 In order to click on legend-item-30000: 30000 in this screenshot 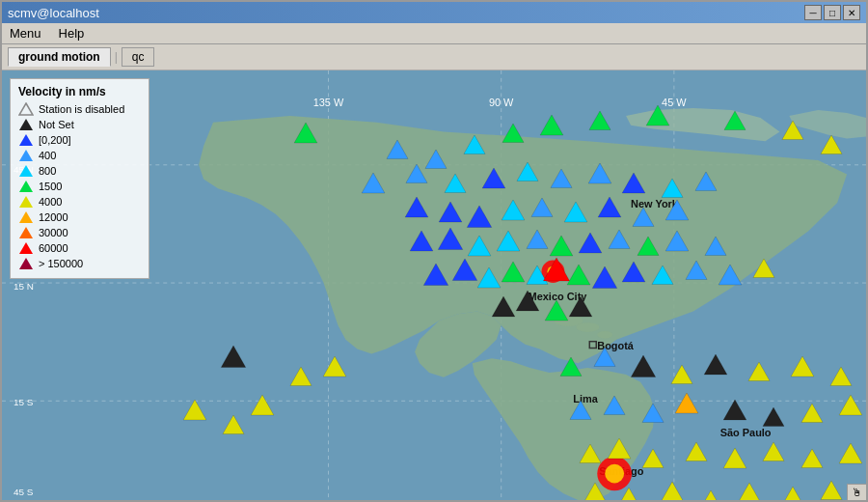, I will do `click(79, 233)`.